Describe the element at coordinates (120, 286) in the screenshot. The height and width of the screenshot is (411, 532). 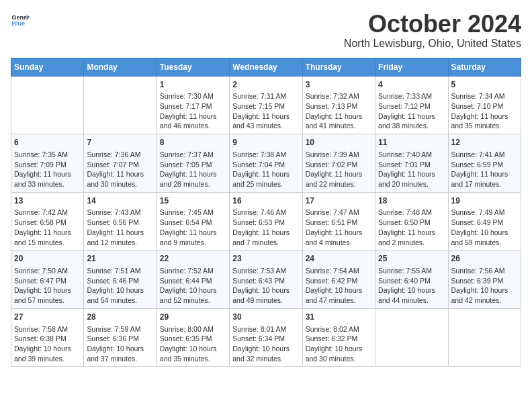
I see `day-info: Sunrise: 7:51 AM Sunset: 6:46 PM Dayligh…` at that location.